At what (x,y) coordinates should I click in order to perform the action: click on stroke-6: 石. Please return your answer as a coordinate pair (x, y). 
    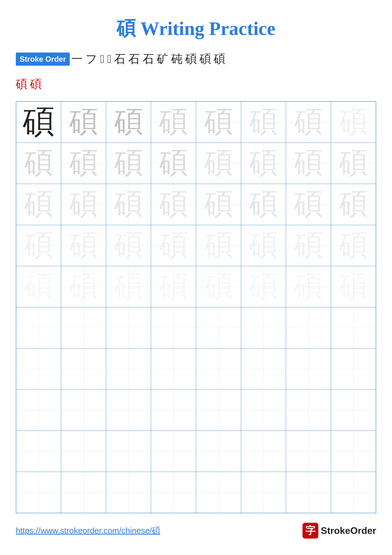
    Looking at the image, I should click on (134, 59).